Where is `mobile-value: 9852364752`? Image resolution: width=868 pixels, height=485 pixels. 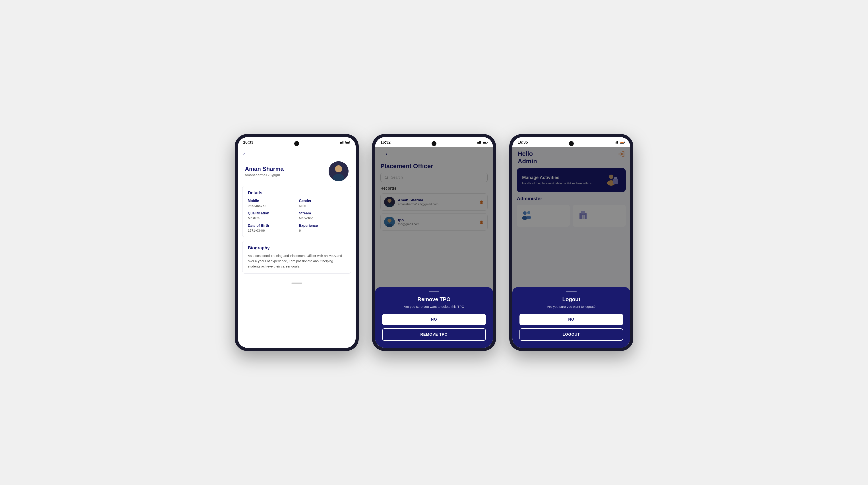
mobile-value: 9852364752 is located at coordinates (257, 205).